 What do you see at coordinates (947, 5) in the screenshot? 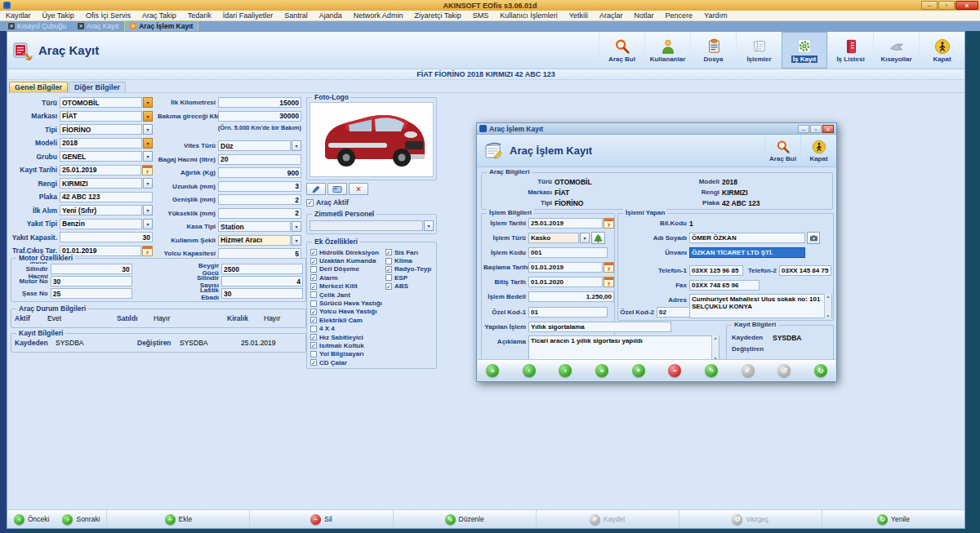
I see `maximize-button: ▫` at bounding box center [947, 5].